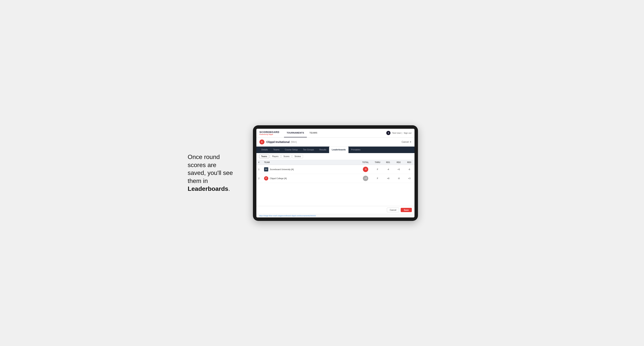 This screenshot has height=346, width=644. What do you see at coordinates (336, 150) in the screenshot?
I see `tab-bar: Details Teams Course Setup Tee Groups Re…` at bounding box center [336, 150].